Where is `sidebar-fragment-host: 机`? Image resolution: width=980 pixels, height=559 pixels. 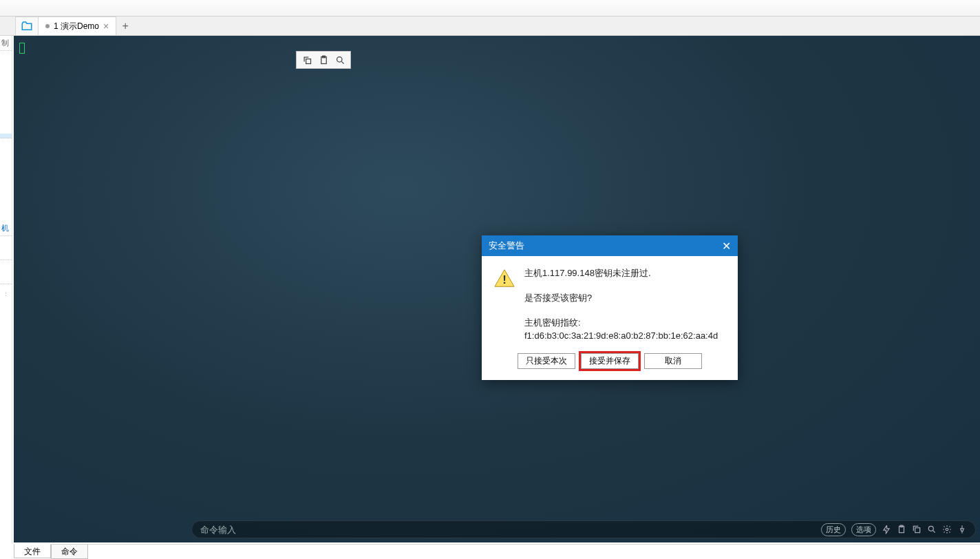 sidebar-fragment-host: 机 is located at coordinates (6, 229).